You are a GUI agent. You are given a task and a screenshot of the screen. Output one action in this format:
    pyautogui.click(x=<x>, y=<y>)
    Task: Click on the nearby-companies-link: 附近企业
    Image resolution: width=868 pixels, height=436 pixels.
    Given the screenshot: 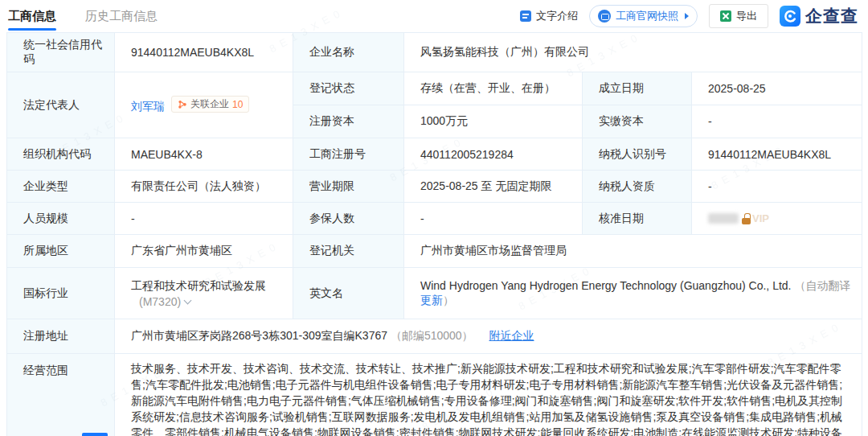 What is the action you would take?
    pyautogui.click(x=512, y=335)
    